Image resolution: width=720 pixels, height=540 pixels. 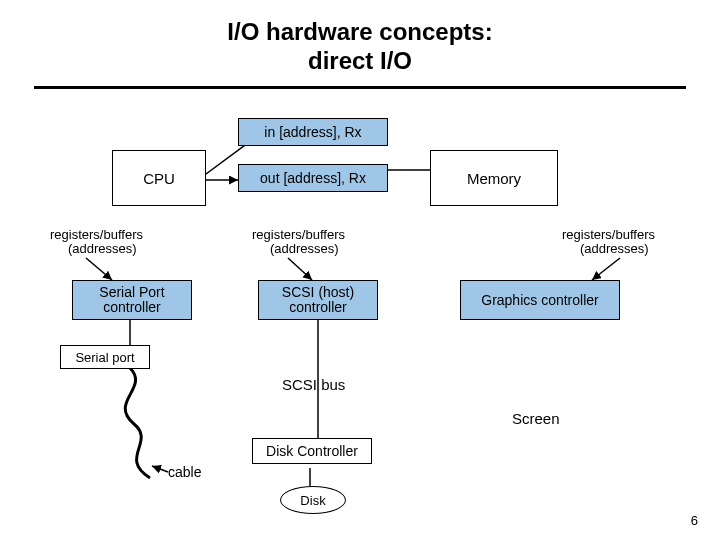 I want to click on disk-controller-label: Disk Controller, so click(x=312, y=451).